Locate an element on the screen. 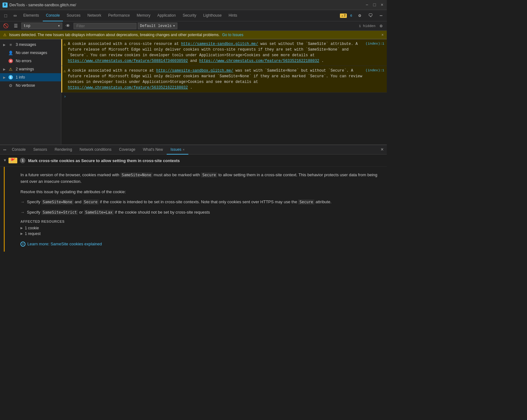  learn-more-section: ⊙ Learn more: SameSite cookies explained is located at coordinates (200, 244).